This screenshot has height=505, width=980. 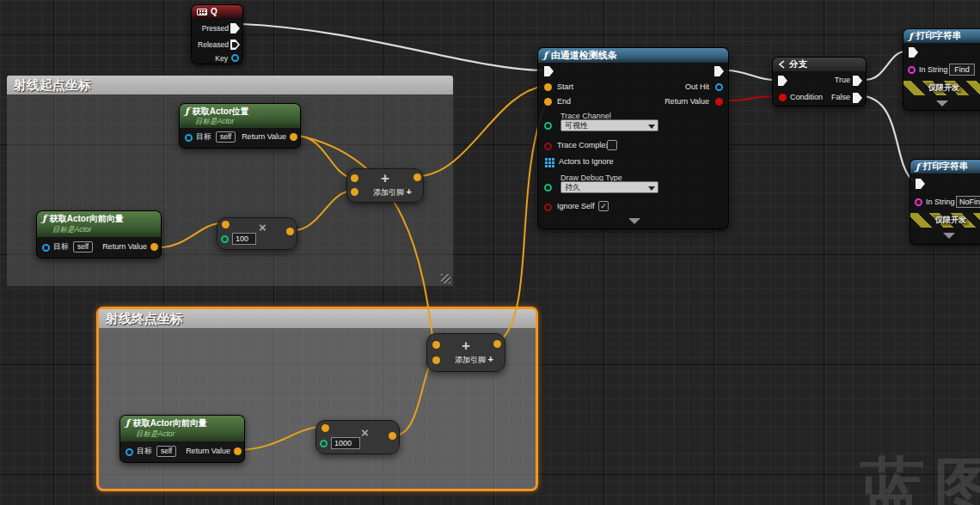 What do you see at coordinates (548, 101) in the screenshot?
I see `data-pin-end` at bounding box center [548, 101].